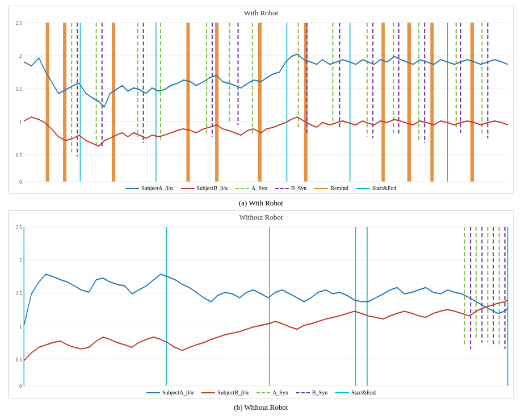 The image size is (522, 420). I want to click on legend-start-end-a-line, so click(363, 188).